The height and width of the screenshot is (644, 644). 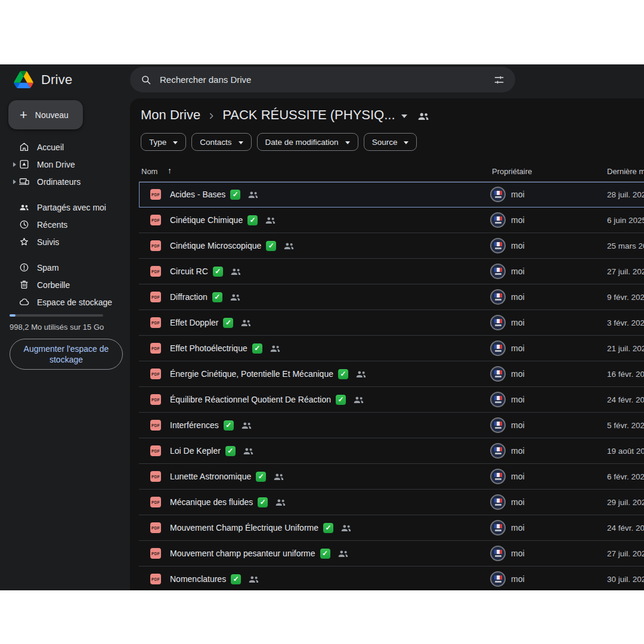 I want to click on storage-progress-fill, so click(x=13, y=315).